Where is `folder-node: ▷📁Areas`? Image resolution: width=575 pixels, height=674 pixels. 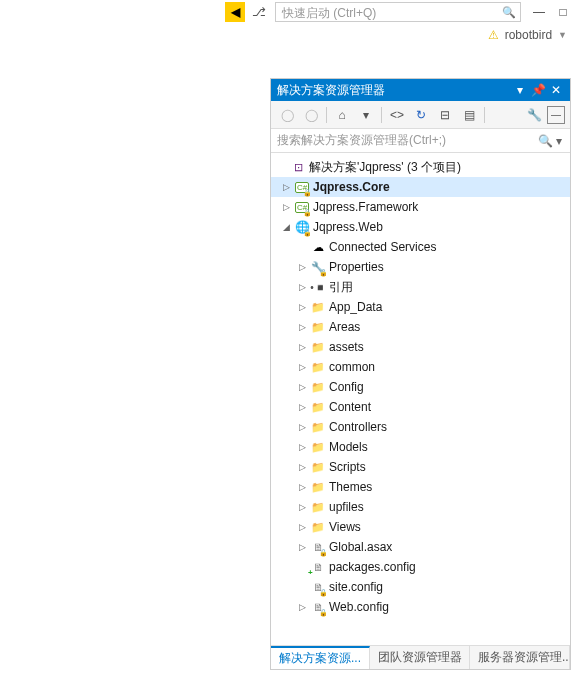 folder-node: ▷📁Areas is located at coordinates (420, 327).